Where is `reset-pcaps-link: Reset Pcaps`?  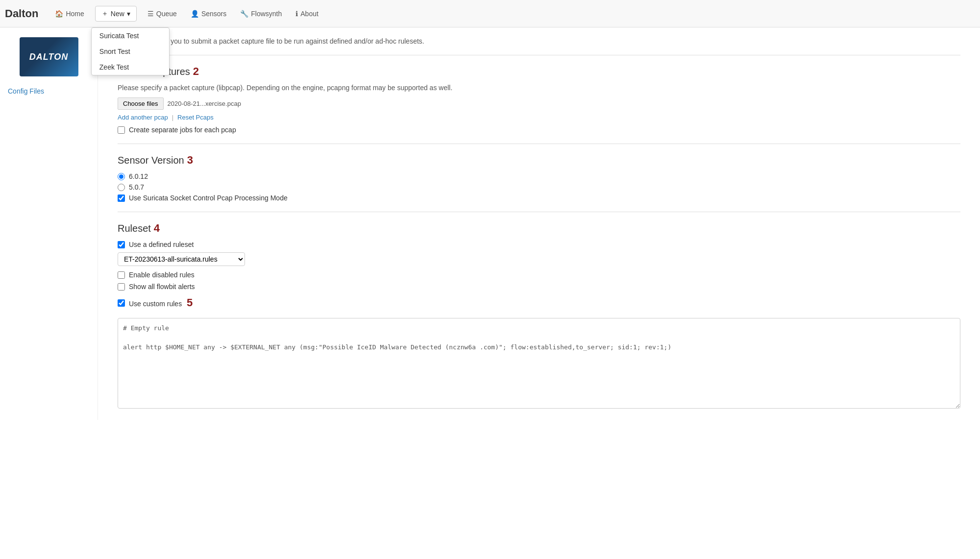 reset-pcaps-link: Reset Pcaps is located at coordinates (196, 118).